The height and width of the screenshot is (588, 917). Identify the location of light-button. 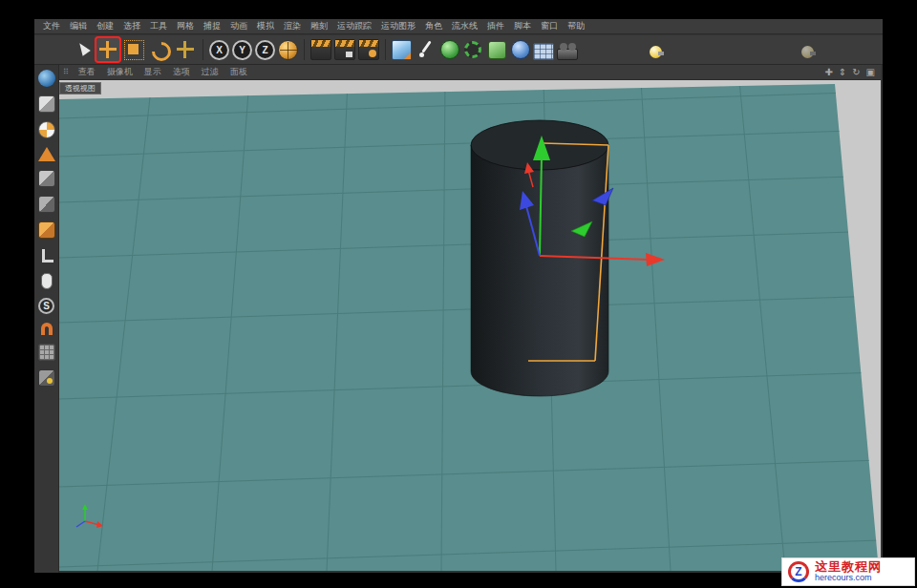
(655, 52).